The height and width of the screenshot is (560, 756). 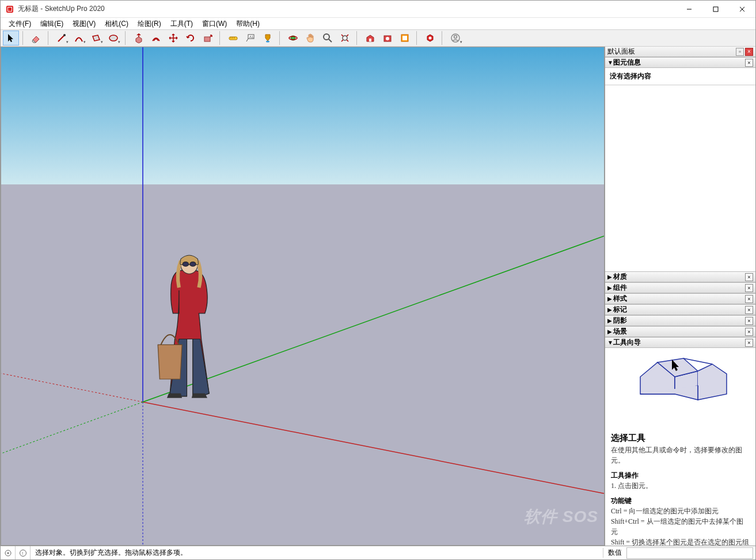 I want to click on entity-info-body: 没有选择内容, so click(x=681, y=77).